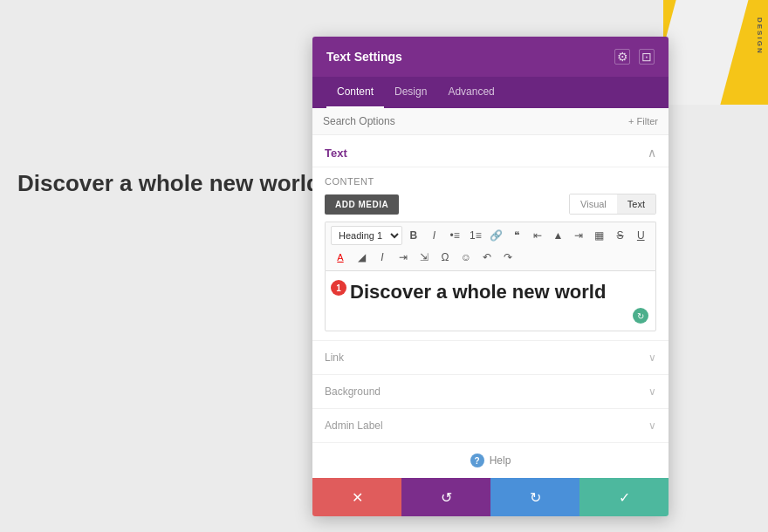 This screenshot has height=532, width=768. Describe the element at coordinates (410, 92) in the screenshot. I see `tab-design: Design` at that location.